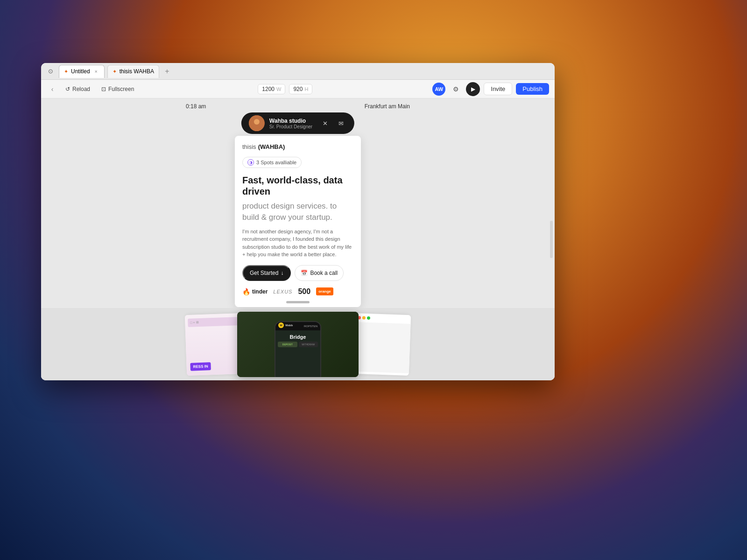 This screenshot has width=747, height=560. Describe the element at coordinates (439, 89) in the screenshot. I see `user-avatar: AW` at that location.